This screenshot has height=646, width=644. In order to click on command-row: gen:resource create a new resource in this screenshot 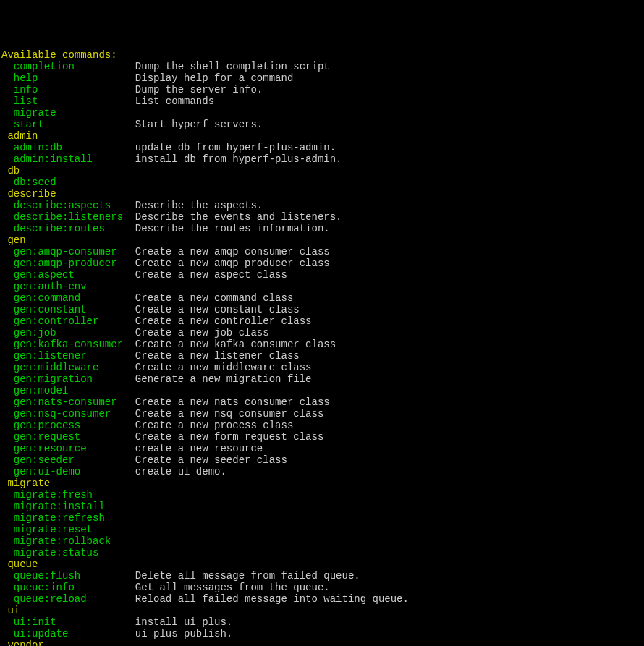, I will do `click(322, 449)`.